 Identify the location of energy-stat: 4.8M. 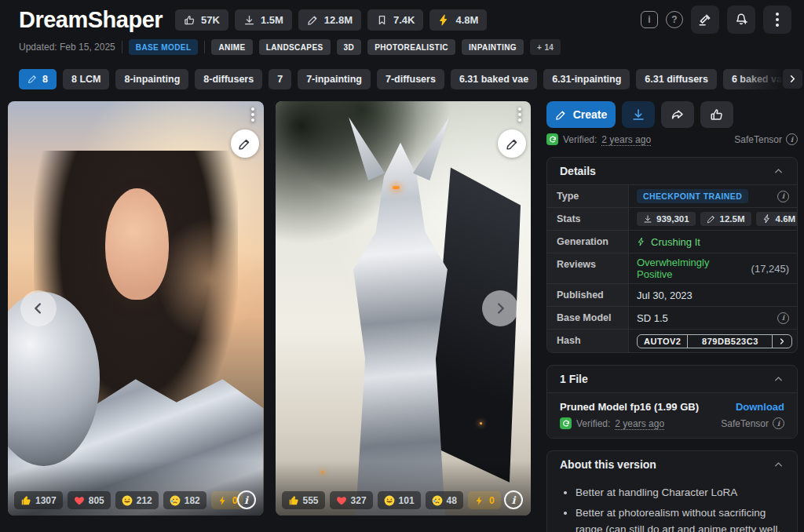
(459, 20).